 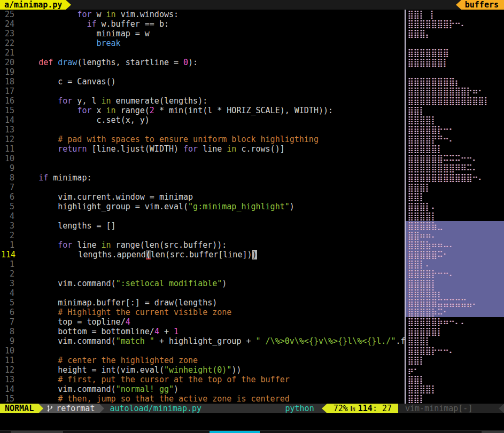 I want to click on code-line: 12 # pad with spaces to ensure uniform b…, so click(x=202, y=139).